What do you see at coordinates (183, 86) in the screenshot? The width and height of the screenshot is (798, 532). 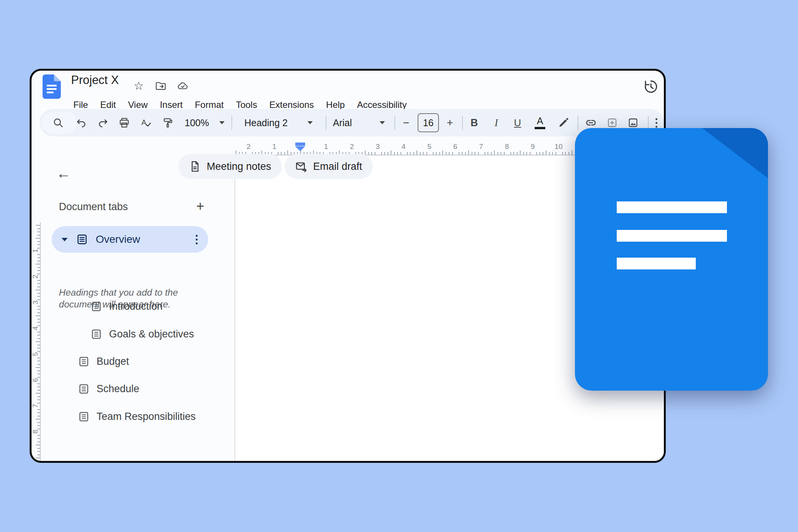 I see `cloud-saved-icon` at bounding box center [183, 86].